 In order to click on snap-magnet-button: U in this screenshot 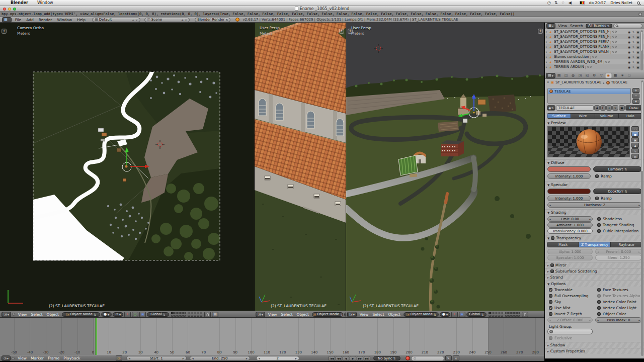, I will do `click(525, 315)`.